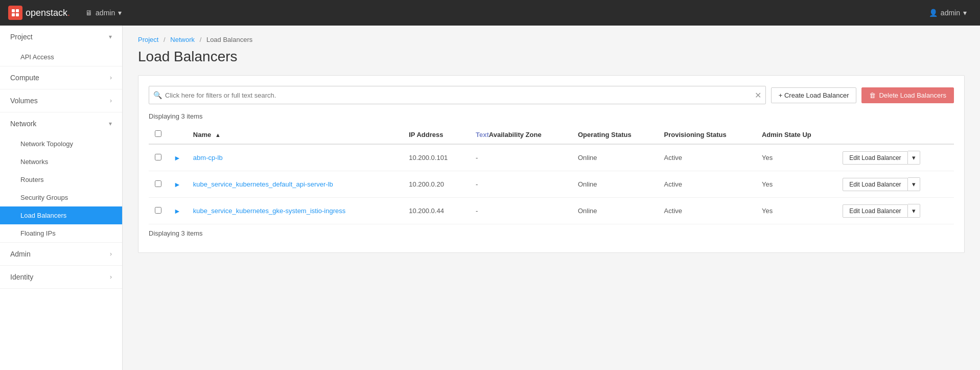 Image resolution: width=980 pixels, height=370 pixels. Describe the element at coordinates (875, 211) in the screenshot. I see `edit-lb-button-2: Edit Load Balancer` at that location.